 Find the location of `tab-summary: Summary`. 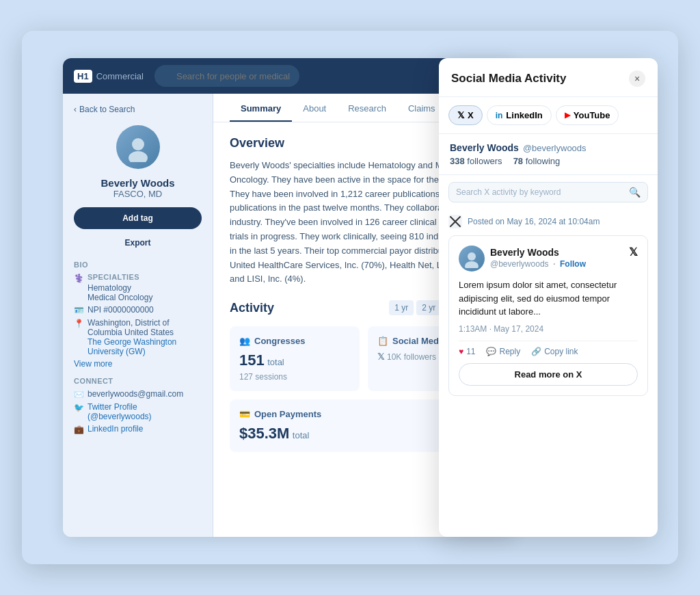

tab-summary: Summary is located at coordinates (261, 108).